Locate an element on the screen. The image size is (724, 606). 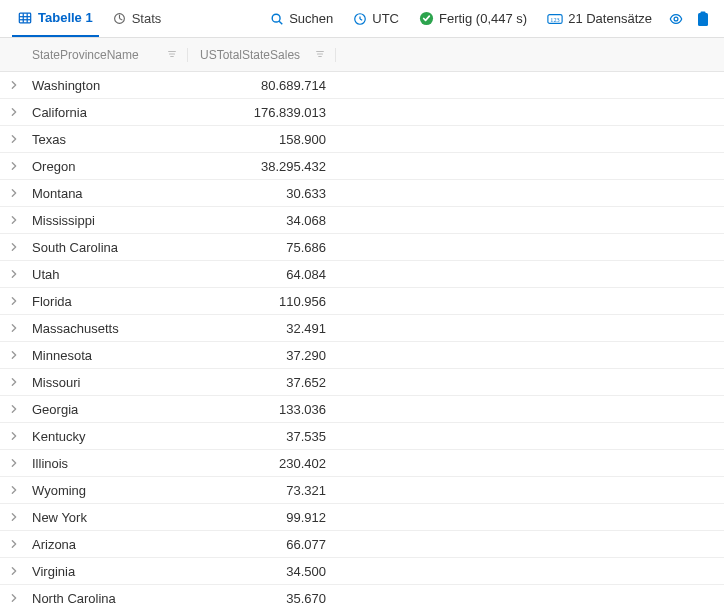
cell-sales: 37.652 is located at coordinates (262, 382).